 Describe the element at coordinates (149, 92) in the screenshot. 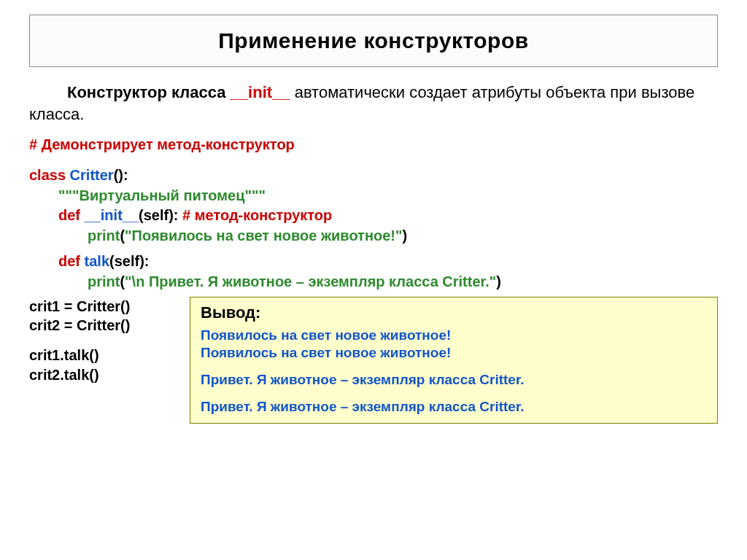

I see `intro-part1: Конструктор класса` at that location.